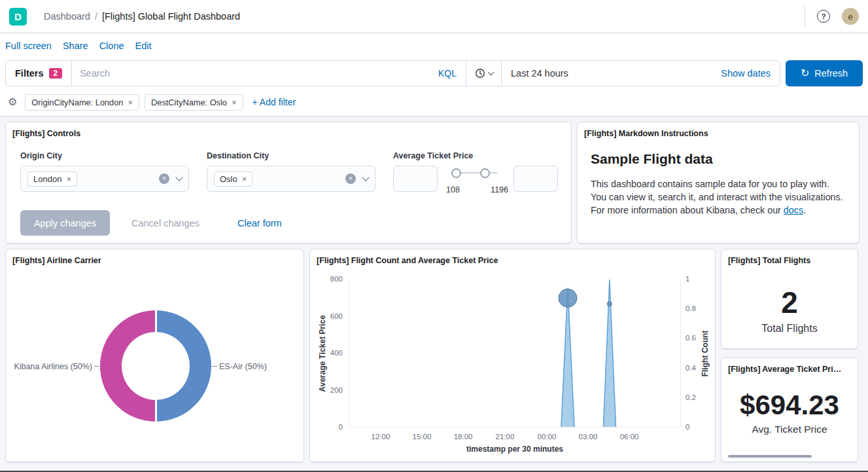 The width and height of the screenshot is (868, 472). I want to click on panel-scrollbar, so click(770, 456).